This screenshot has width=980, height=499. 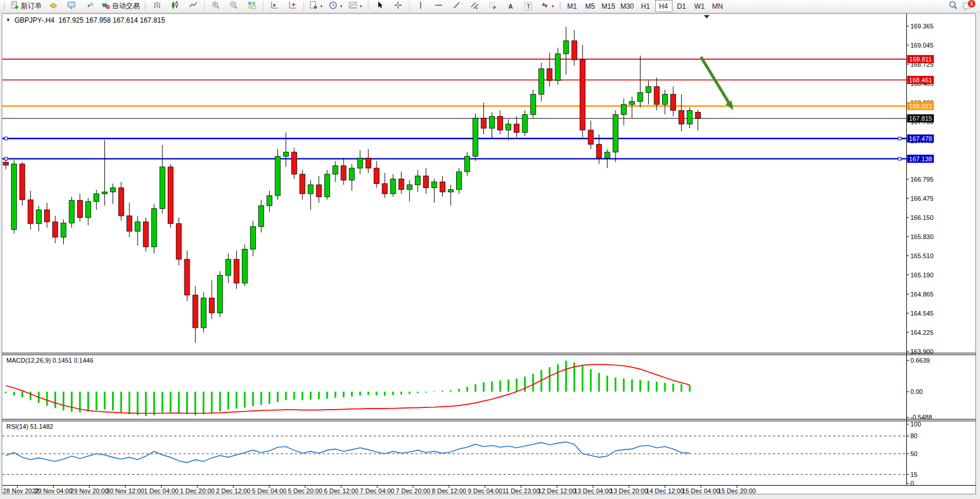 What do you see at coordinates (511, 6) in the screenshot?
I see `text-tool-button: A` at bounding box center [511, 6].